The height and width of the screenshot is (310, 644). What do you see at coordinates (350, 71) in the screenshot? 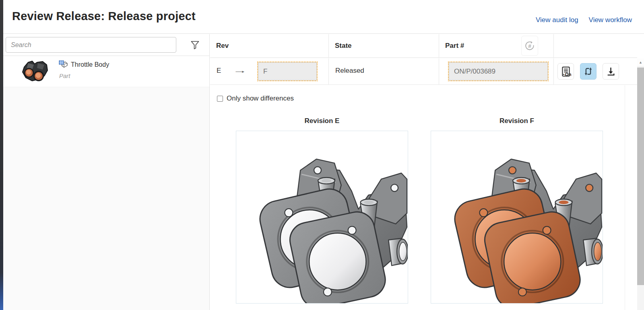
I see `state-value: Released` at bounding box center [350, 71].